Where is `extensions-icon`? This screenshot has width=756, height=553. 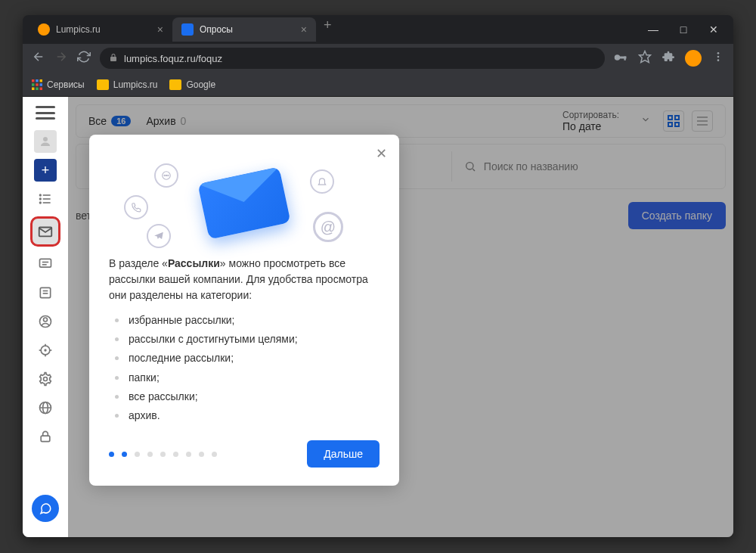
extensions-icon is located at coordinates (668, 58).